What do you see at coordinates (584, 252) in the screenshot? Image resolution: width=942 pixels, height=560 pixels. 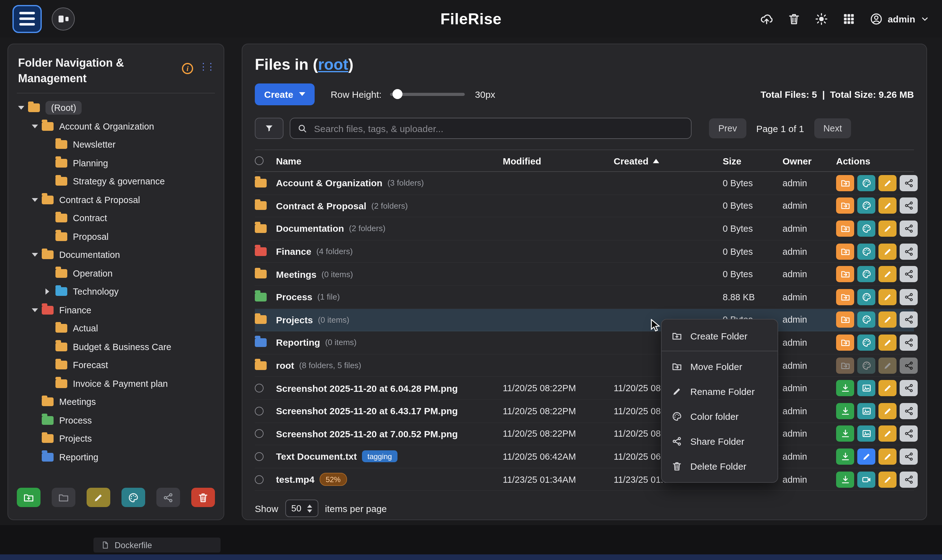 I see `table-row: Finance (4 folders) 0 Bytes admin` at bounding box center [584, 252].